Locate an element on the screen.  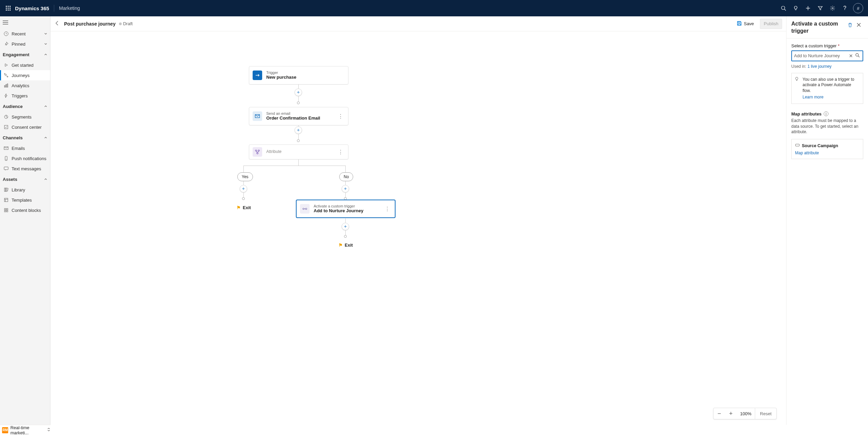
template-icon is located at coordinates (6, 200).